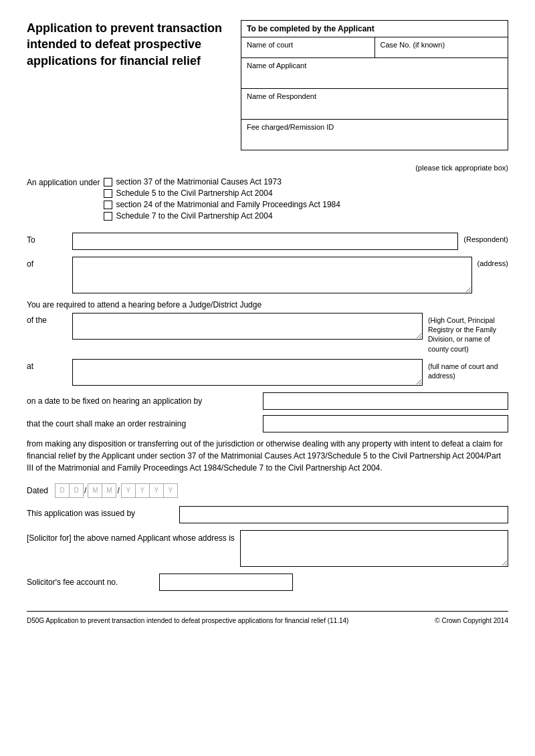 The height and width of the screenshot is (756, 535). I want to click on to-label: To, so click(47, 239).